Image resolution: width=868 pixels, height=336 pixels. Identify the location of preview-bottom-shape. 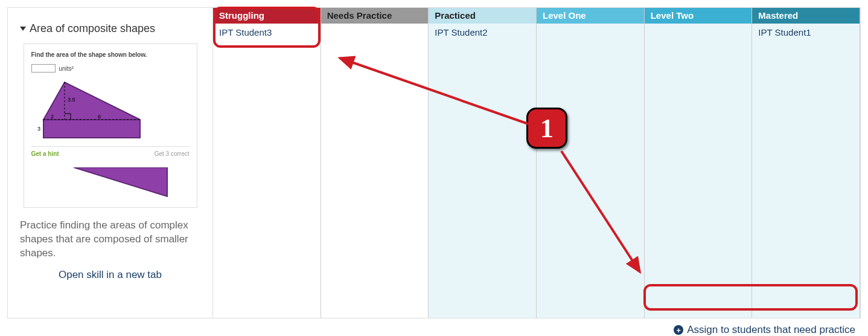
(110, 184).